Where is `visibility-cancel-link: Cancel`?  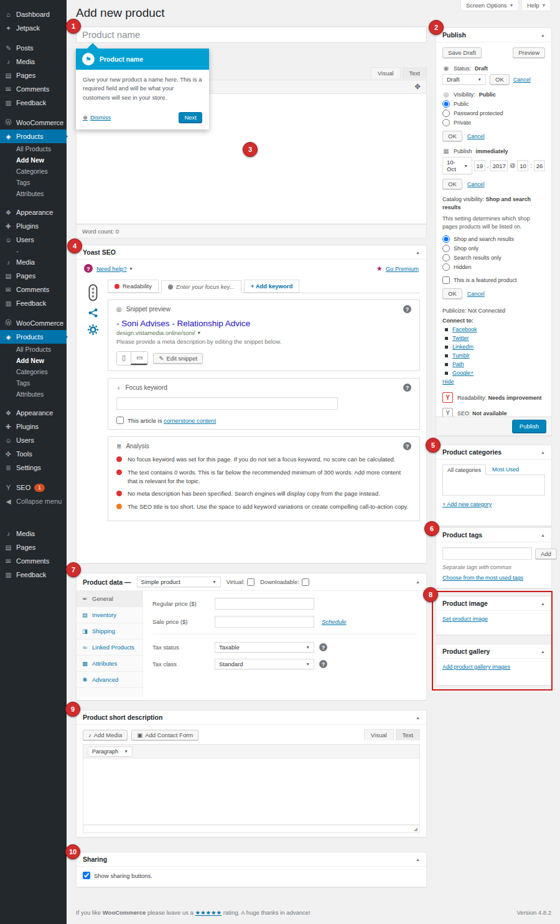
visibility-cancel-link: Cancel is located at coordinates (476, 136).